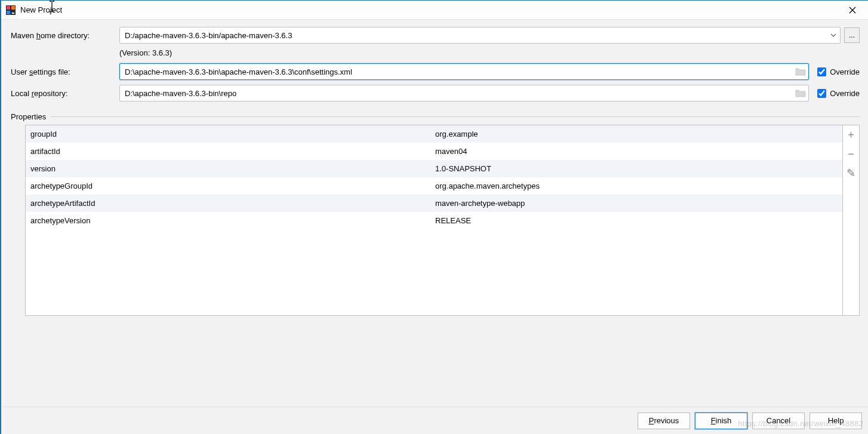 The image size is (868, 434). Describe the element at coordinates (230, 221) in the screenshot. I see `property-key: archetypeVersion` at that location.